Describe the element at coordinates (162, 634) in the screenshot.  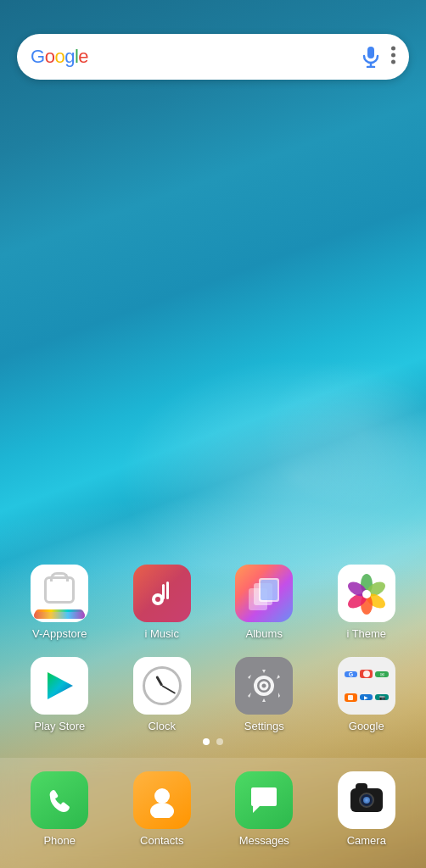
I see `imusic-label: i Music` at that location.